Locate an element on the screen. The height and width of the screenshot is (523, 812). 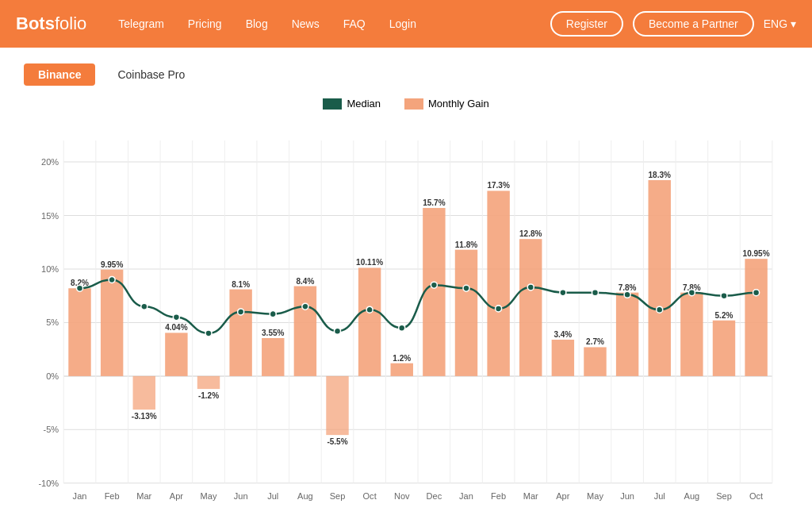
logo: Botsfolio is located at coordinates (51, 24).